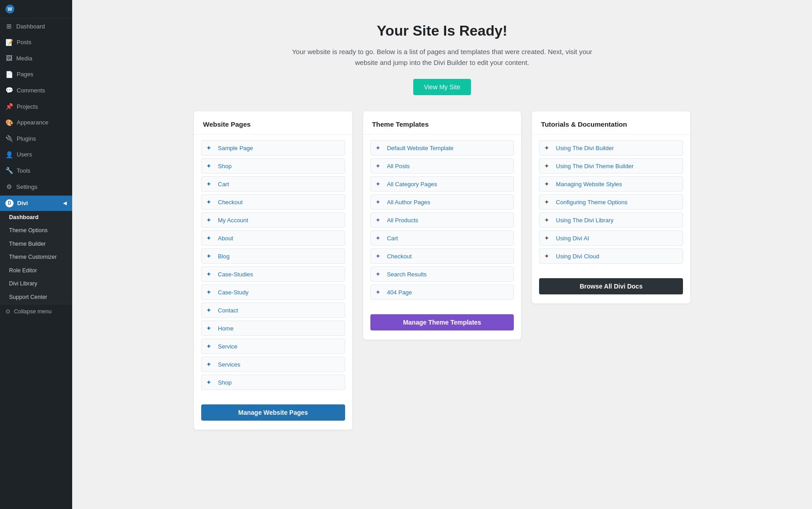  What do you see at coordinates (36, 75) in the screenshot?
I see `sidebar-item-pages: 📄Pages` at bounding box center [36, 75].